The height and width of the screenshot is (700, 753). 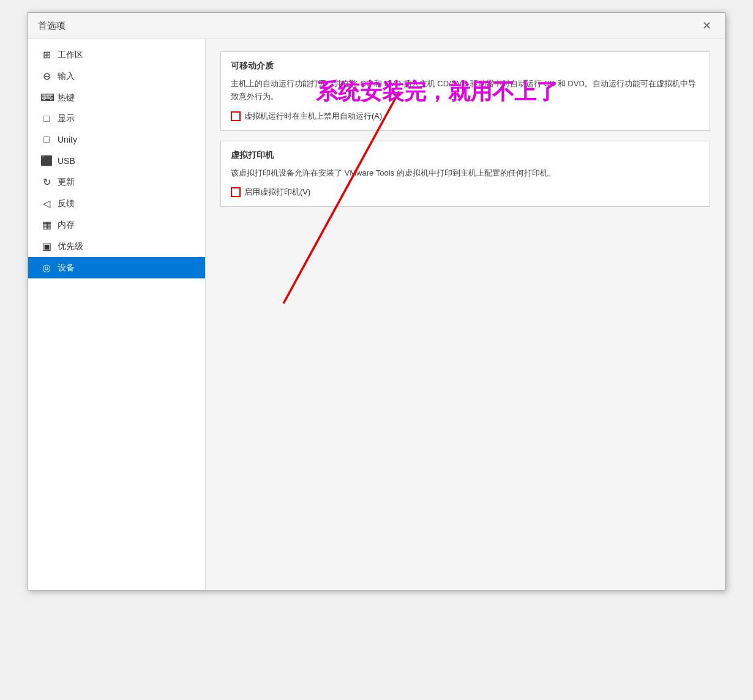 What do you see at coordinates (465, 155) in the screenshot?
I see `section2-title: 虚拟打印机` at bounding box center [465, 155].